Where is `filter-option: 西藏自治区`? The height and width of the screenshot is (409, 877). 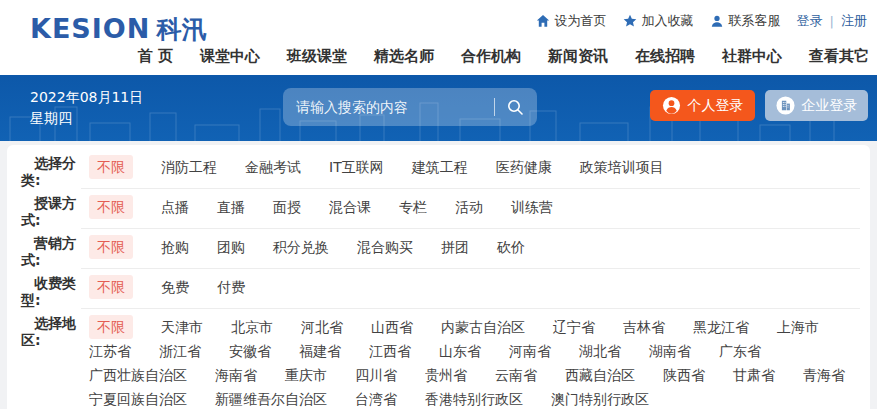
filter-option: 西藏自治区 is located at coordinates (600, 375).